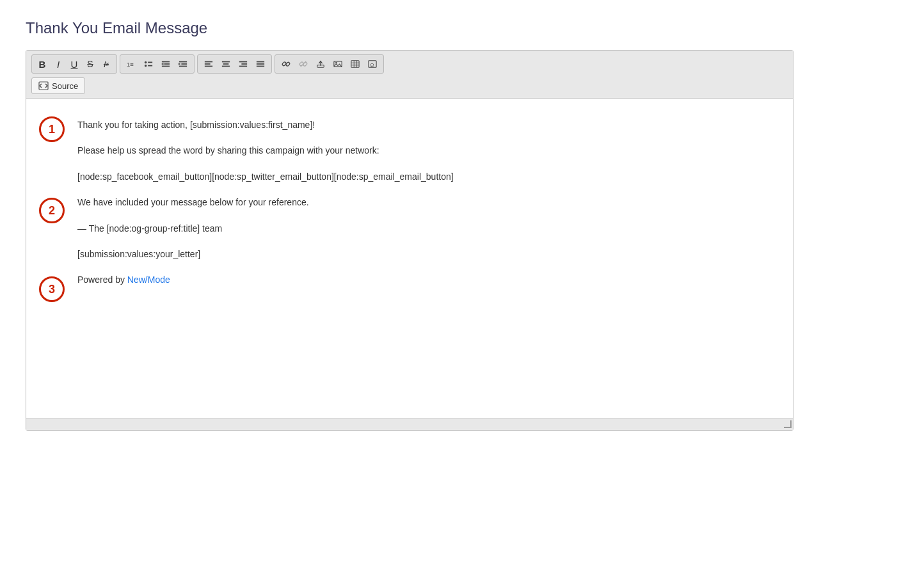 This screenshot has width=924, height=581. Describe the element at coordinates (410, 74) in the screenshot. I see `editor-toolbar: B I U S Ix 1≡` at that location.